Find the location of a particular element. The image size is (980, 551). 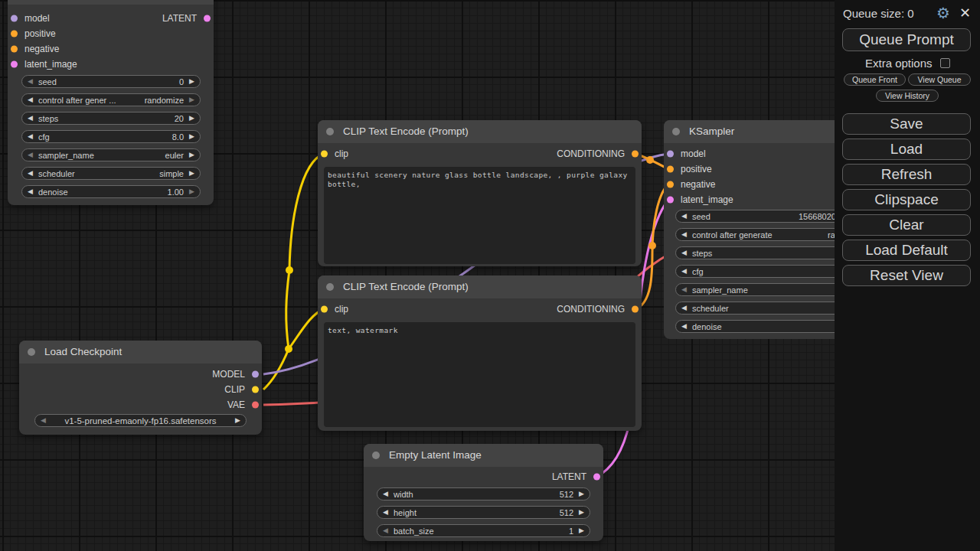

widget-value: 1 is located at coordinates (571, 531).